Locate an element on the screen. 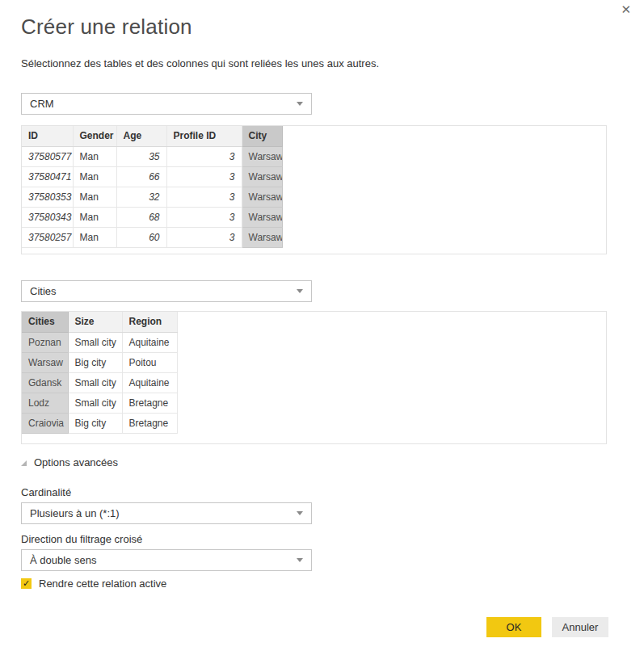 Image resolution: width=644 pixels, height=651 pixels. cell-id: 37580257 is located at coordinates (47, 237).